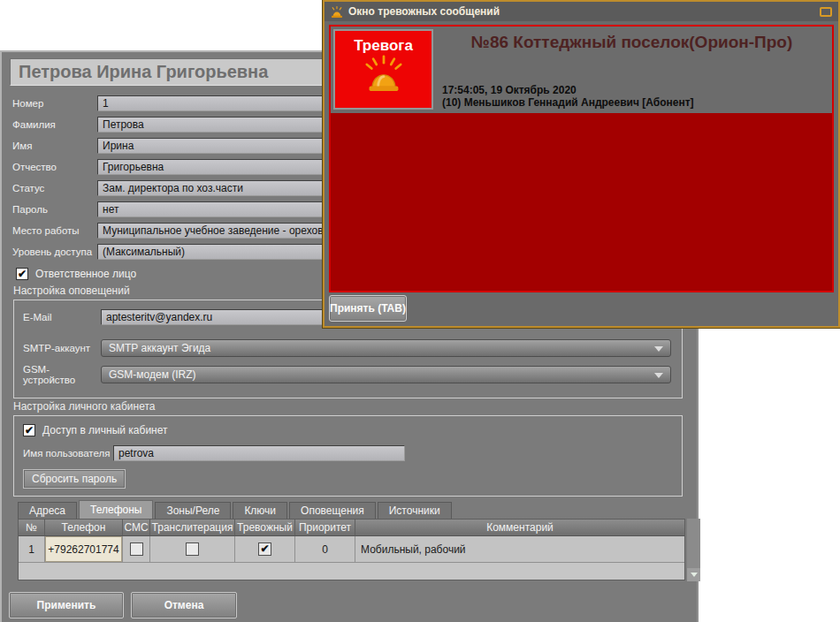 Image resolution: width=840 pixels, height=622 pixels. I want to click on header-translit: Транслитерация, so click(193, 528).